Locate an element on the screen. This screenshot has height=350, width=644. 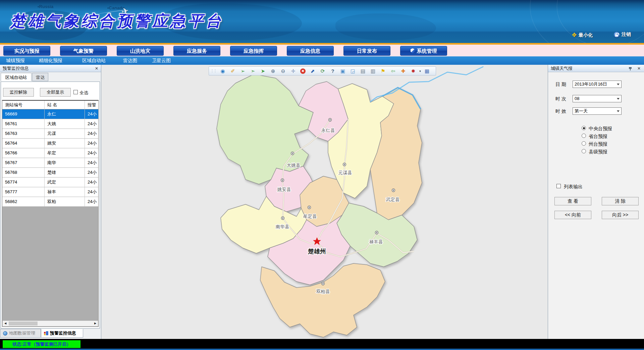
station-id: 56777 is located at coordinates (23, 192).